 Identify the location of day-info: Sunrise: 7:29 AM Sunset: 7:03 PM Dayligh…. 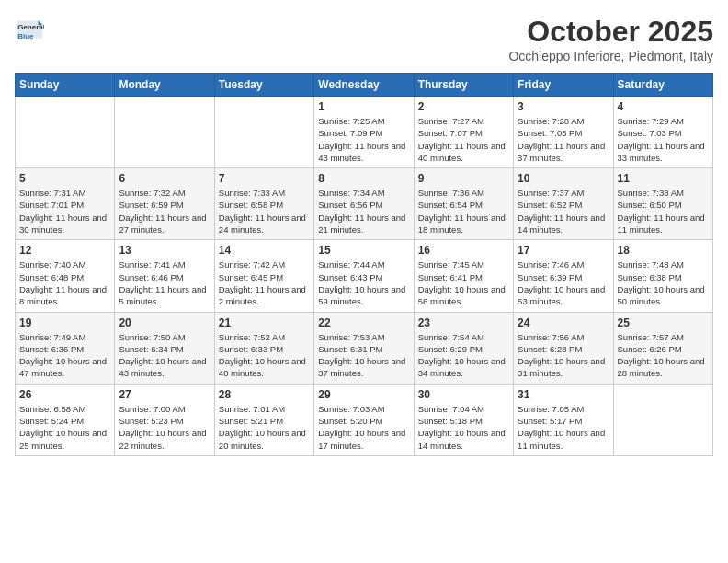
(664, 140).